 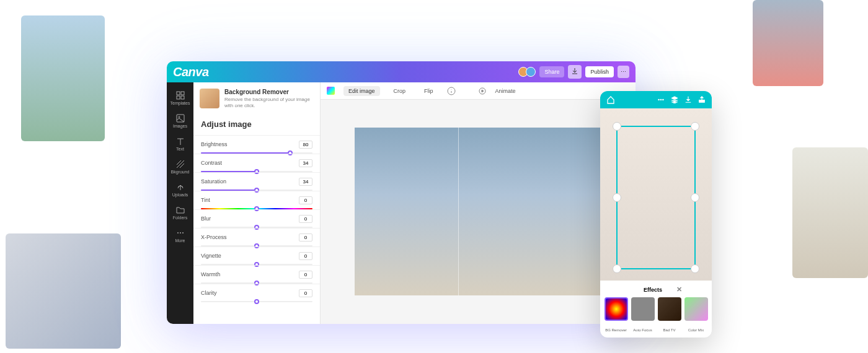 What do you see at coordinates (180, 149) in the screenshot?
I see `sidebar-label: Text` at bounding box center [180, 149].